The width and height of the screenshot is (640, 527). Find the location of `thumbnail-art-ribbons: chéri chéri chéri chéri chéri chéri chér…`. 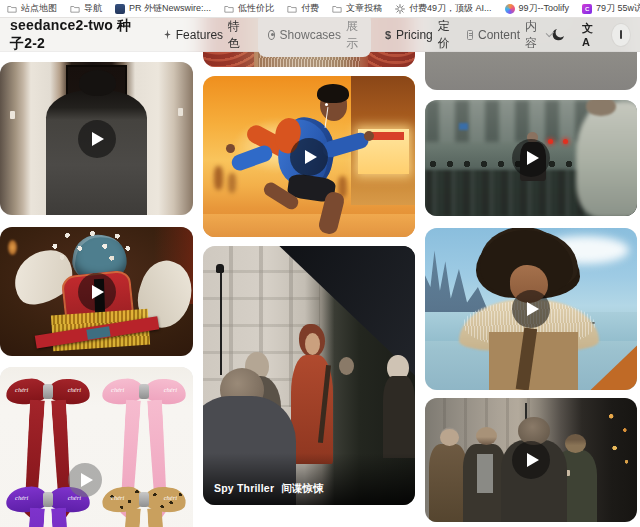

thumbnail-art-ribbons: chéri chéri chéri chéri chéri chéri chér… is located at coordinates (96, 447).